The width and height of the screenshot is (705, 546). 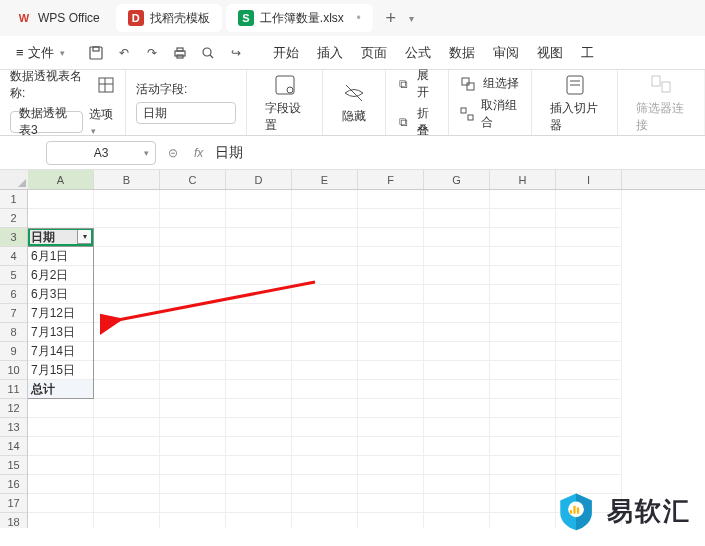 I want to click on row-header-7: 7, so click(x=14, y=314).